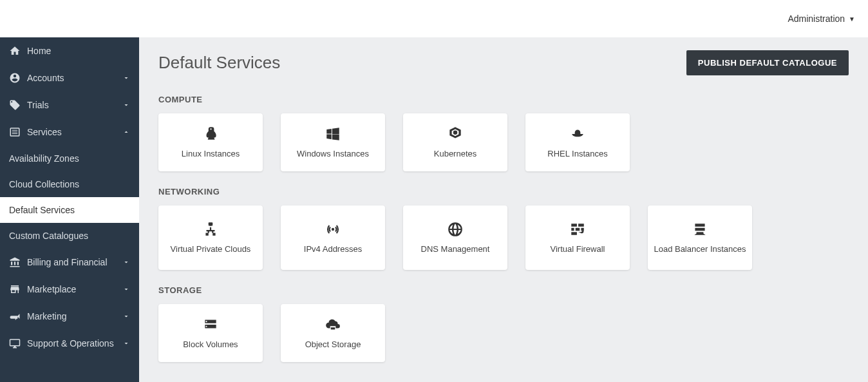 This screenshot has width=868, height=382. What do you see at coordinates (70, 210) in the screenshot?
I see `sidebar: Home Accounts Trials Services Availabili…` at bounding box center [70, 210].